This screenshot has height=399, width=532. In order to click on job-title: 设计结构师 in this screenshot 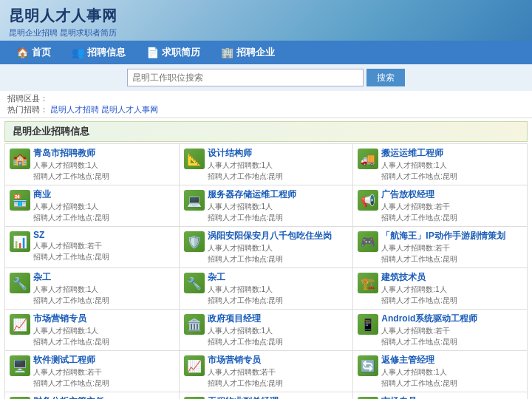, I will do `click(278, 154)`.